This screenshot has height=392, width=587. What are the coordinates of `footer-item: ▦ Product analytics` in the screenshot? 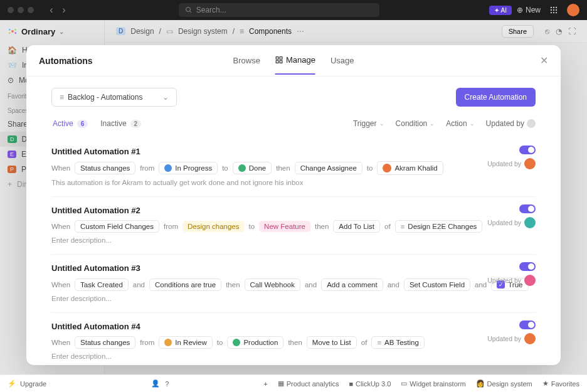 It's located at (309, 384).